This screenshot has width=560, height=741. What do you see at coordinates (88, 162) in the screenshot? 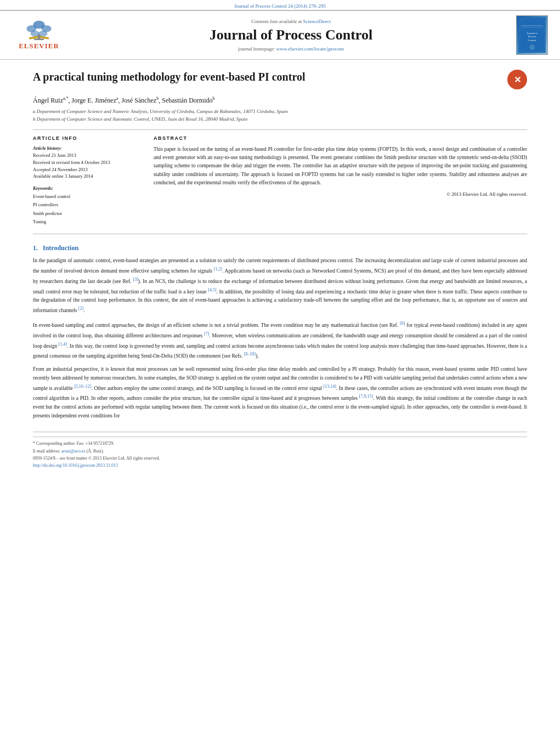
I see `received-revised: Received in revised form 4 October 2013` at bounding box center [88, 162].